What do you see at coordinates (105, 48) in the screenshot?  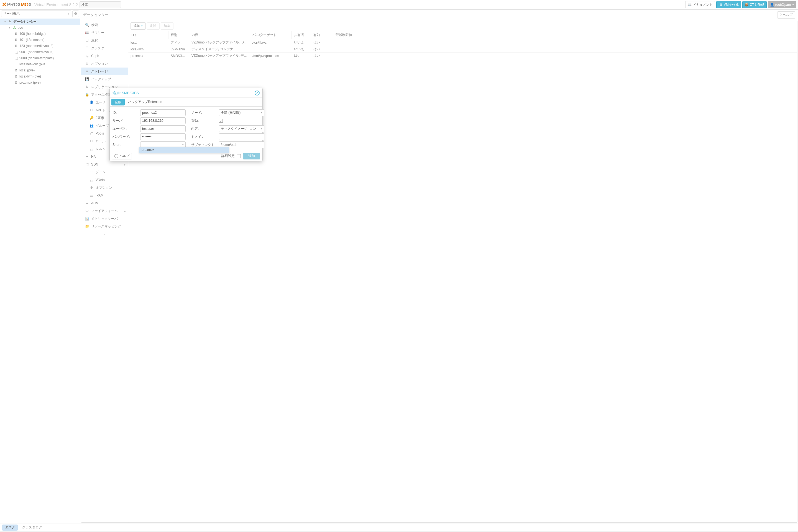 I see `dc-nav-----: ☰クラスタ` at bounding box center [105, 48].